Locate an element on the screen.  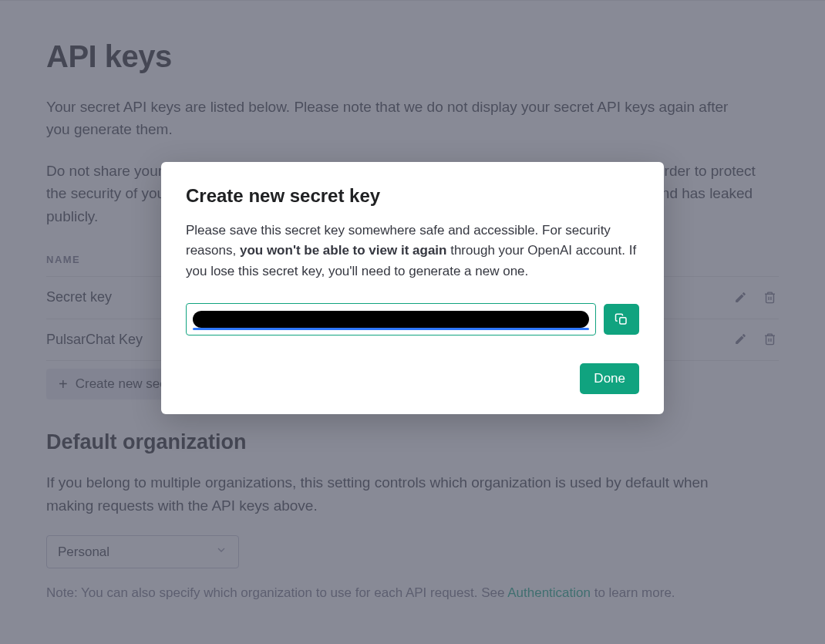
selection-underline is located at coordinates (391, 329).